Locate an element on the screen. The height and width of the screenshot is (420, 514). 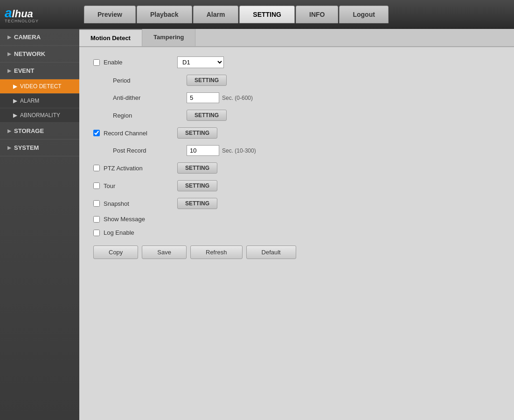
sidebar-item-abnormality: ▶ ABNORMALITY is located at coordinates (40, 116).